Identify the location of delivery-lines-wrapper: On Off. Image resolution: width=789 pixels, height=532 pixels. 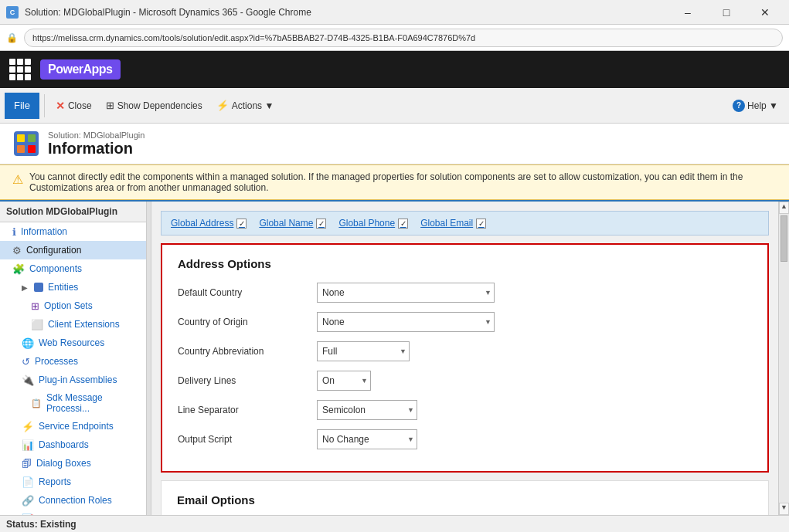
(344, 381).